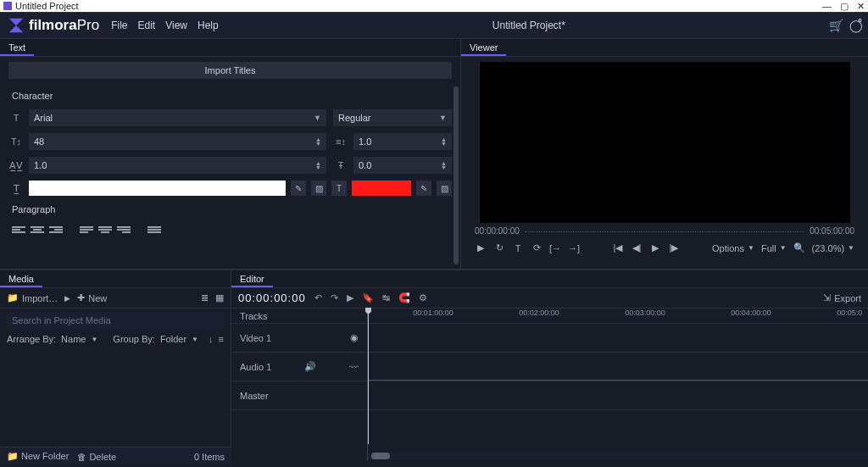  I want to click on font-style-select: Regular▼, so click(392, 118).